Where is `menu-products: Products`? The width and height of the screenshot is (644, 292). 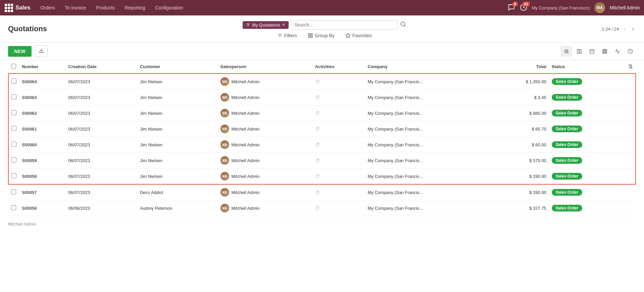
menu-products: Products is located at coordinates (105, 8).